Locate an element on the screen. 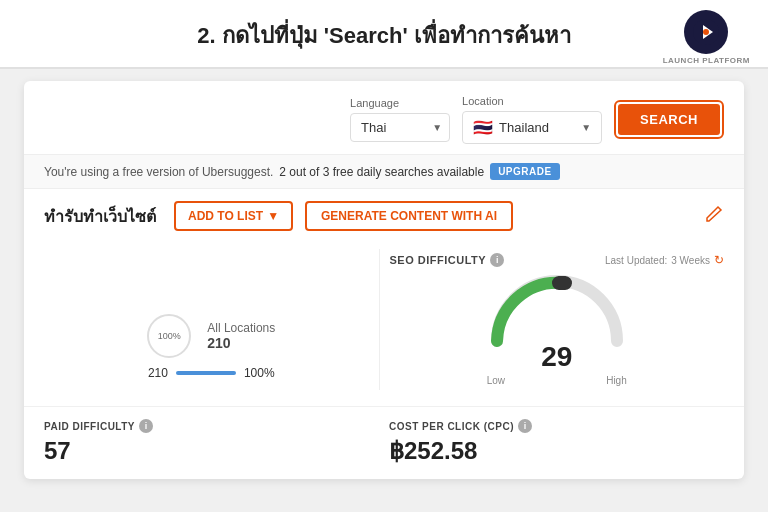 Image resolution: width=768 pixels, height=512 pixels. bottom-stats: PAID DIFFICULTY i 57 COST PER CLICK (CPC… is located at coordinates (384, 442).